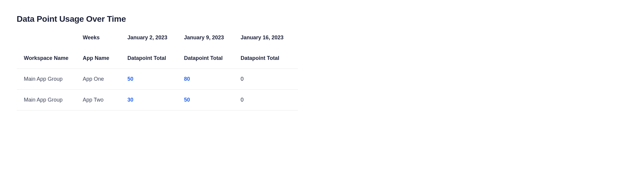 The width and height of the screenshot is (644, 196). I want to click on page-title: Data Point Usage Over Time, so click(322, 19).